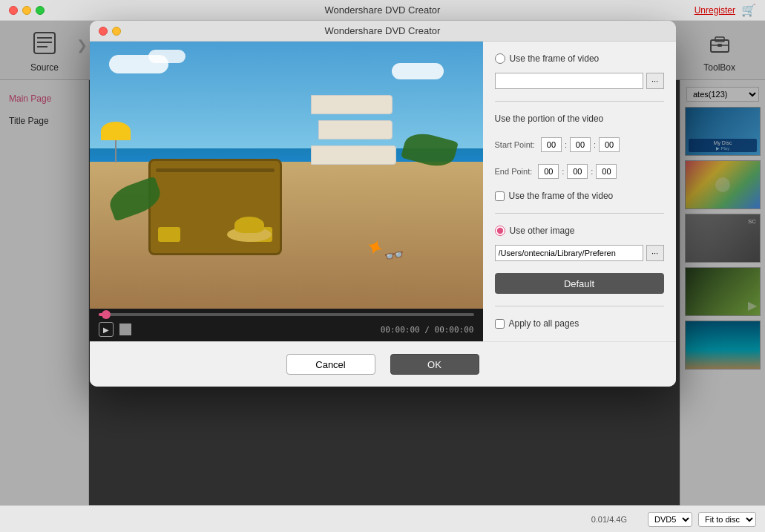 This screenshot has width=765, height=532. Describe the element at coordinates (565, 145) in the screenshot. I see `sep-1: :` at that location.